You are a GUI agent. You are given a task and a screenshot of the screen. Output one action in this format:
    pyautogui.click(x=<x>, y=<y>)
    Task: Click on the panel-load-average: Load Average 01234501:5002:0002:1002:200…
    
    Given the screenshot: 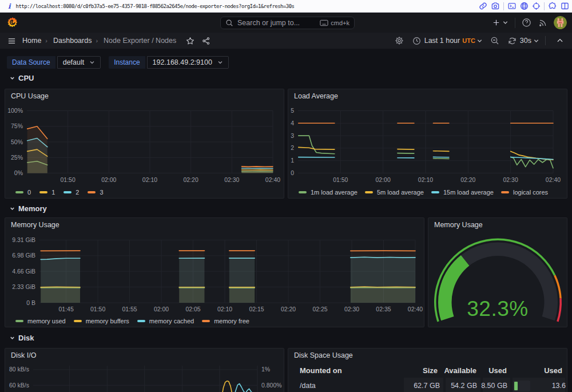 What is the action you would take?
    pyautogui.click(x=428, y=144)
    